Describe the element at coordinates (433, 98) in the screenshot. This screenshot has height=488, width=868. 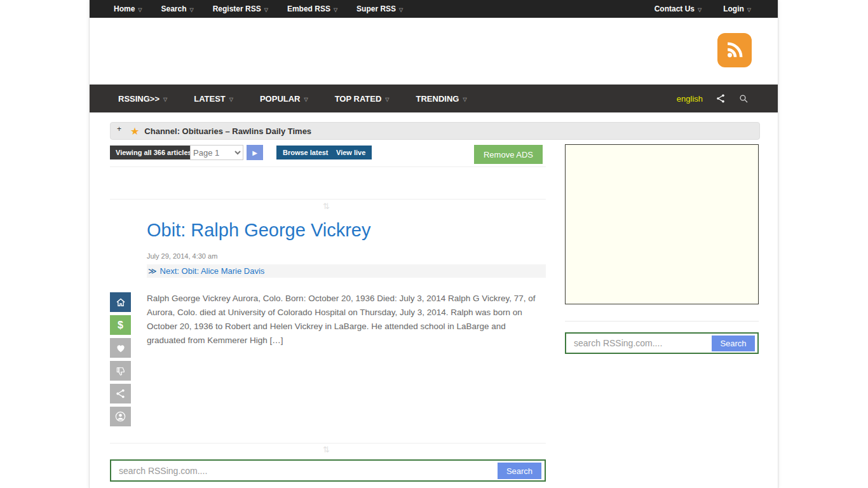
I see `main-navbar: RSSING>> ▽ LATEST ▽ POPULAR ▽ TOP RATED …` at that location.